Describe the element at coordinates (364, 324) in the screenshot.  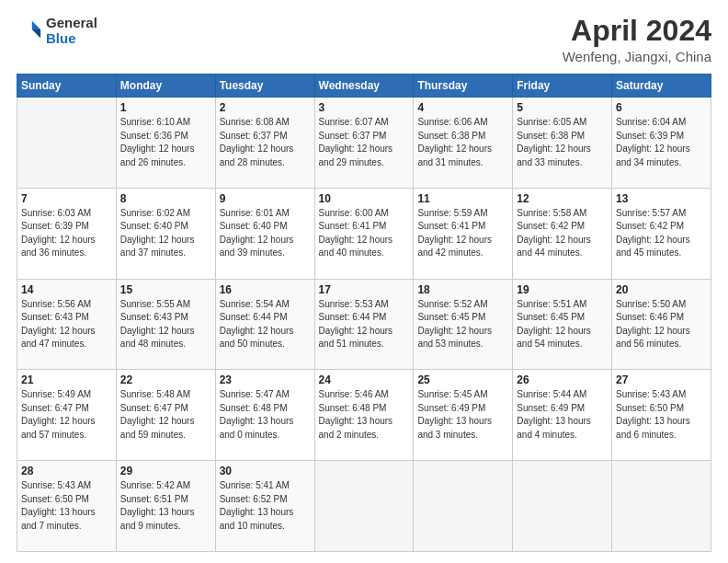
I see `calendar-cell: 17Sunrise: 5:53 AMSunset: 6:44 PMDayligh…` at that location.